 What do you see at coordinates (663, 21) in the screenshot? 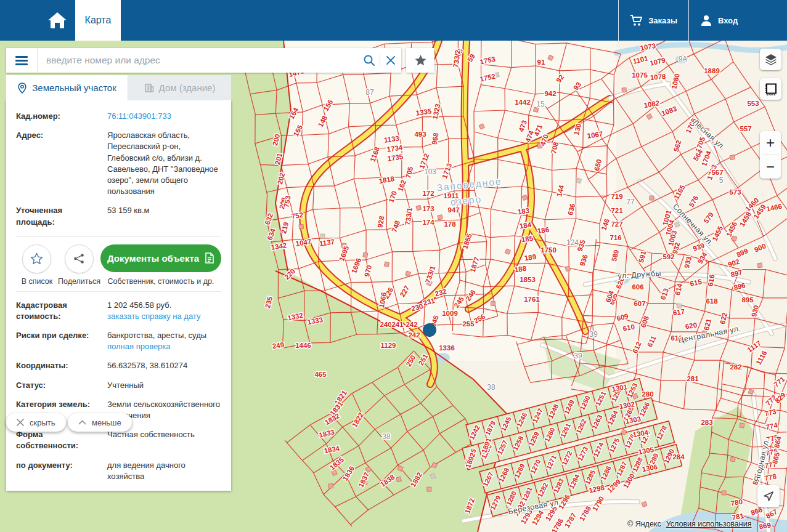
I see `orders-label: Заказы` at bounding box center [663, 21].